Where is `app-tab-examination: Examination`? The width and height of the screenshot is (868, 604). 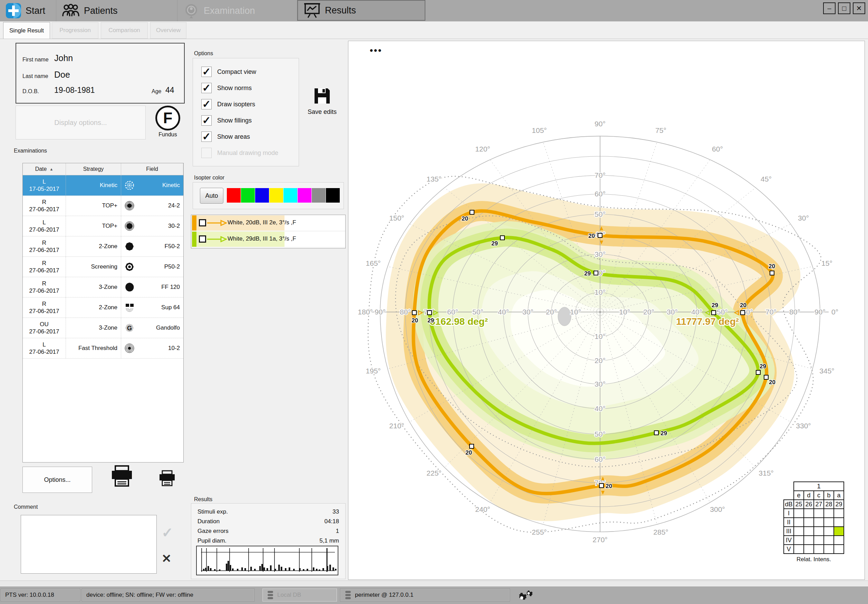
app-tab-examination: Examination is located at coordinates (237, 11).